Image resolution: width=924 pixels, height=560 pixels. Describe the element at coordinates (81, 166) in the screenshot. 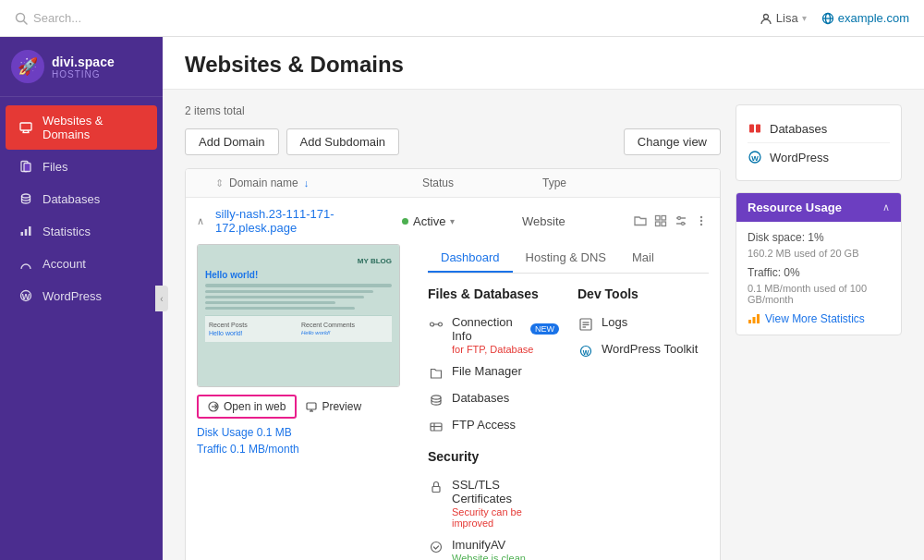

I see `sidebar-item-files: Files` at that location.